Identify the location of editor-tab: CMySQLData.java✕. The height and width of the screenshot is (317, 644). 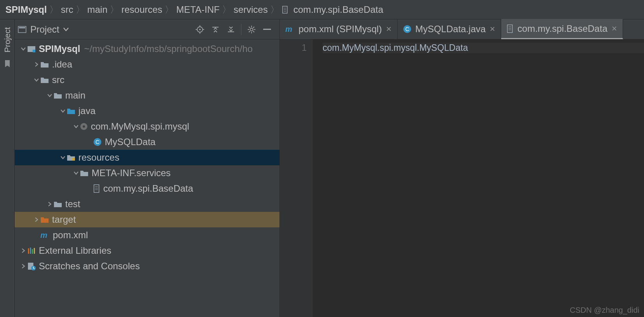
(450, 29).